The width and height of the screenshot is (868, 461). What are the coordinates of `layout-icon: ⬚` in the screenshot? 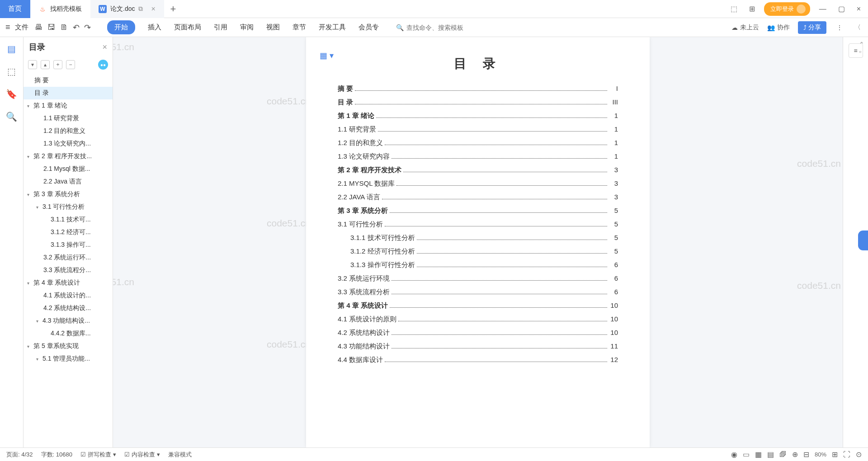 It's located at (734, 9).